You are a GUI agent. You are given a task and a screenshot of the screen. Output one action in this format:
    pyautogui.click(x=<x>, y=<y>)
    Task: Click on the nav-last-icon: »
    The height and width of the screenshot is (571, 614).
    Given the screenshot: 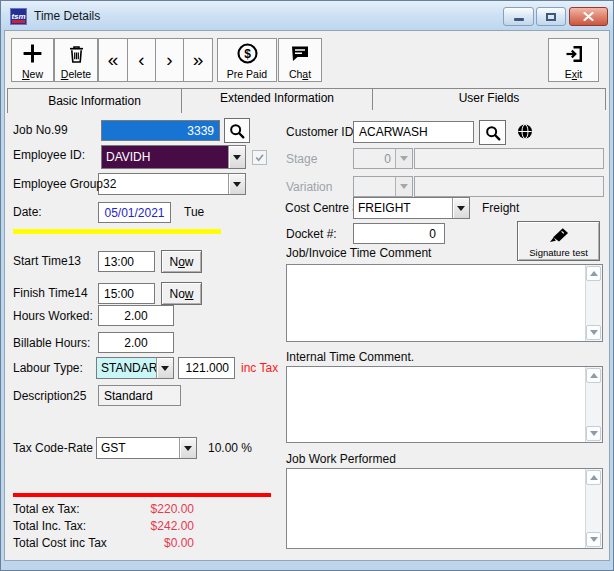 What is the action you would take?
    pyautogui.click(x=198, y=60)
    